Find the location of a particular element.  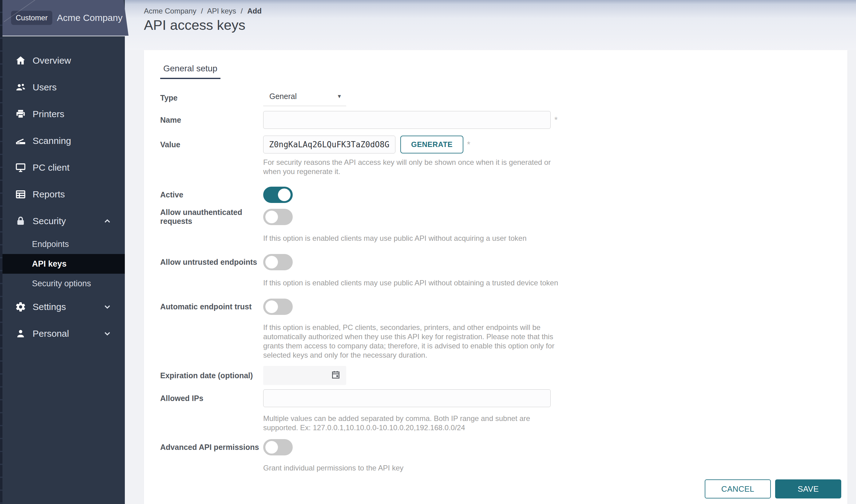

sidebar-item-label: Settings is located at coordinates (68, 307).